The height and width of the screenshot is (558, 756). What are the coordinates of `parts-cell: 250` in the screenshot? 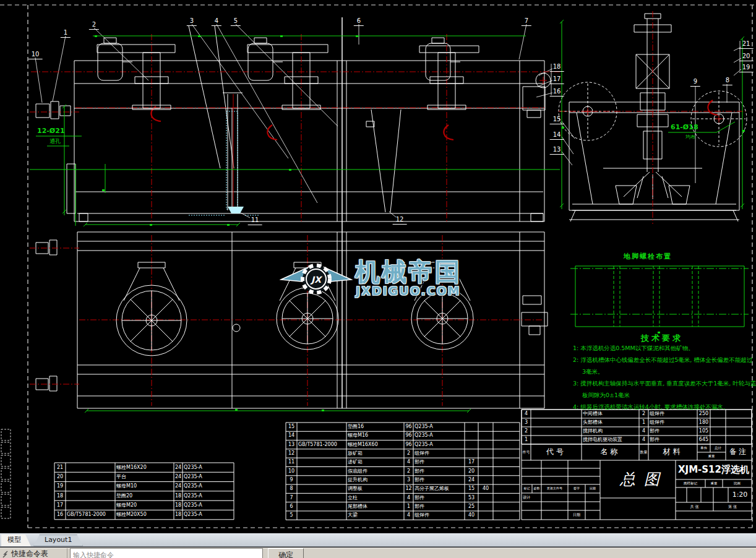 It's located at (704, 414).